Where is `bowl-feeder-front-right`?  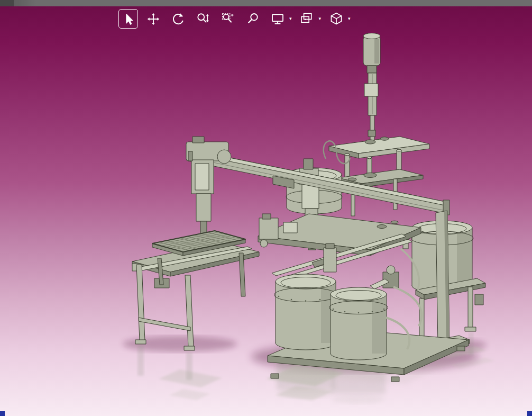 bowl-feeder-front-right is located at coordinates (360, 320).